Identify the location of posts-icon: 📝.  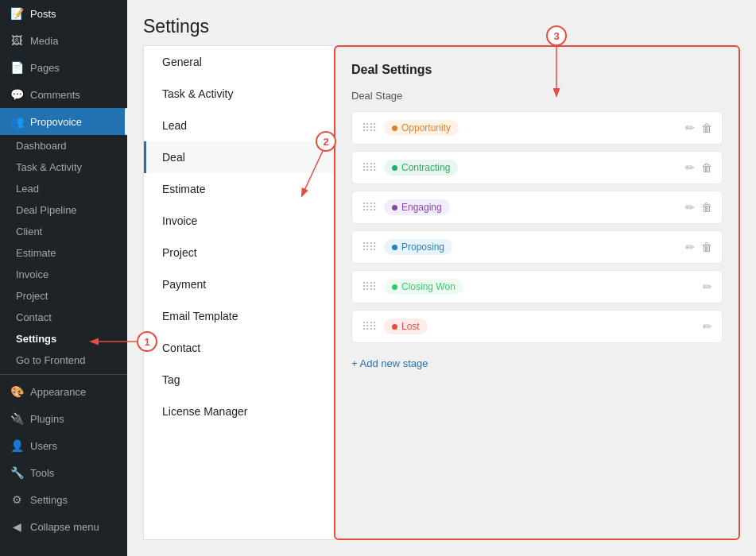
(17, 14).